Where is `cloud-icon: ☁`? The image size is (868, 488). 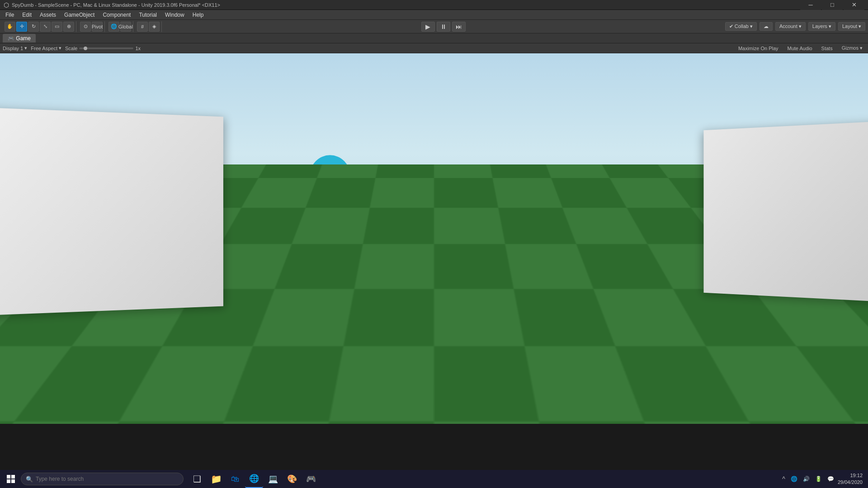
cloud-icon: ☁ is located at coordinates (766, 26).